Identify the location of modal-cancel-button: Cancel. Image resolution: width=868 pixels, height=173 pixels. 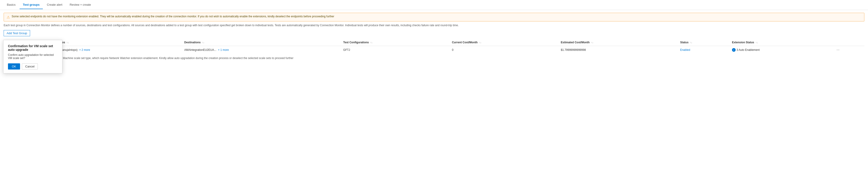
(30, 65).